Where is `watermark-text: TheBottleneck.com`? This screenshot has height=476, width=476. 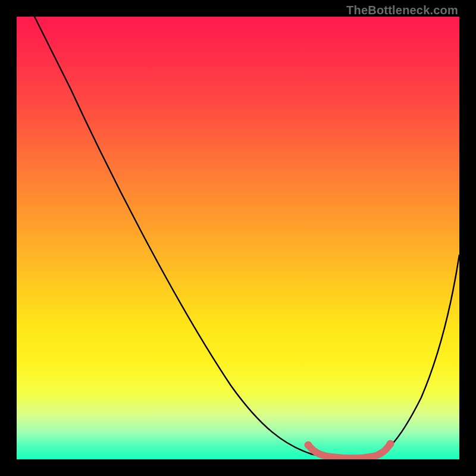
watermark-text: TheBottleneck.com is located at coordinates (402, 11).